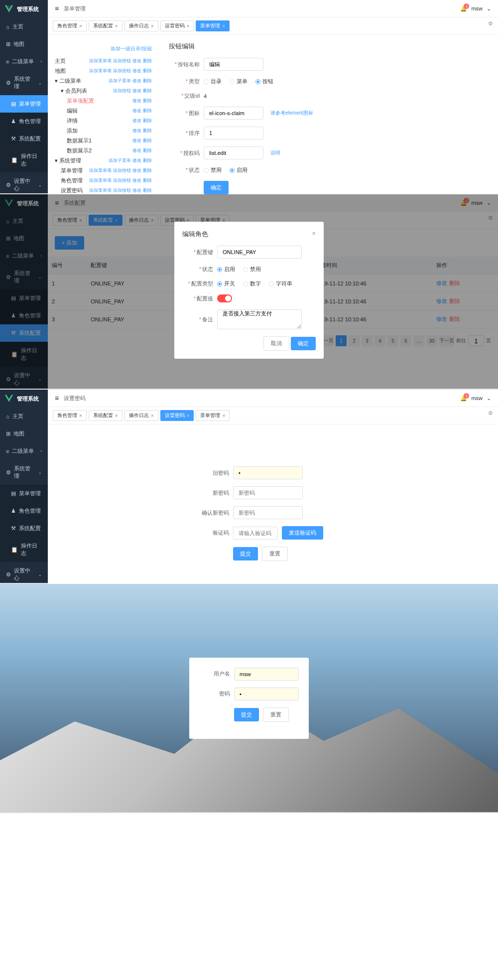 The image size is (498, 980). What do you see at coordinates (303, 344) in the screenshot?
I see `ok-button: 确定` at bounding box center [303, 344].